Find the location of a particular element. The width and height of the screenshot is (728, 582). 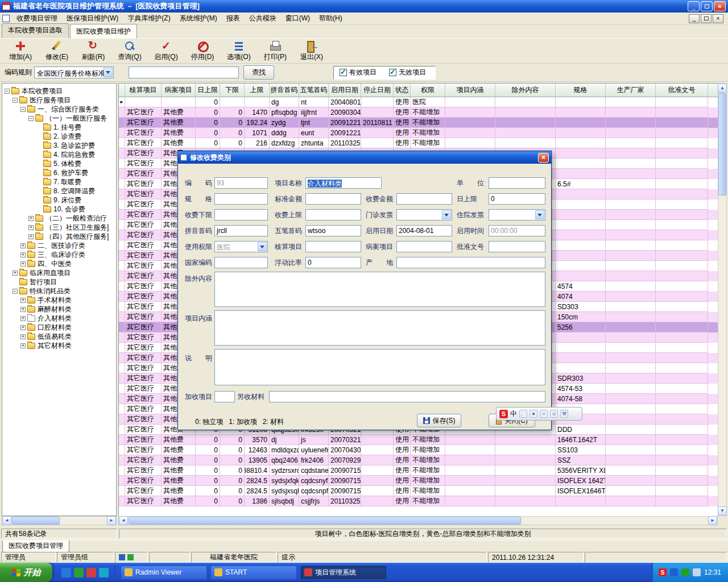

table-row: 其它医疗其他费003570djjs20070321使用不能增加1646T.164… is located at coordinates (419, 440).